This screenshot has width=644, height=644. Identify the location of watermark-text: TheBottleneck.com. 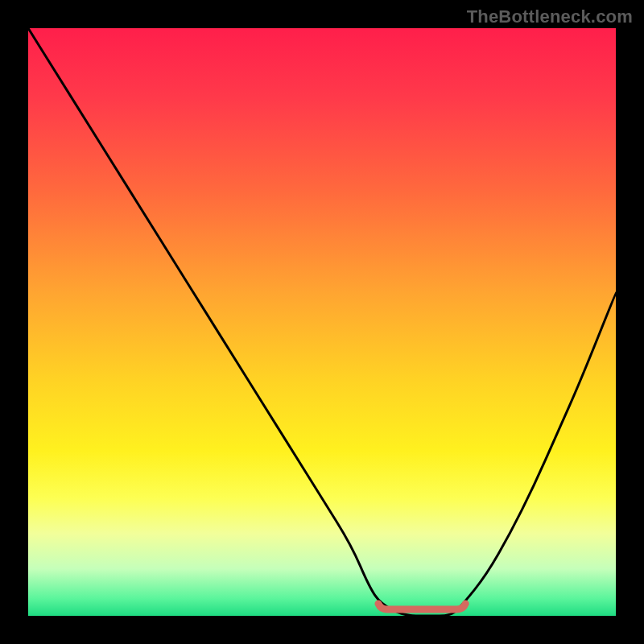
(550, 17).